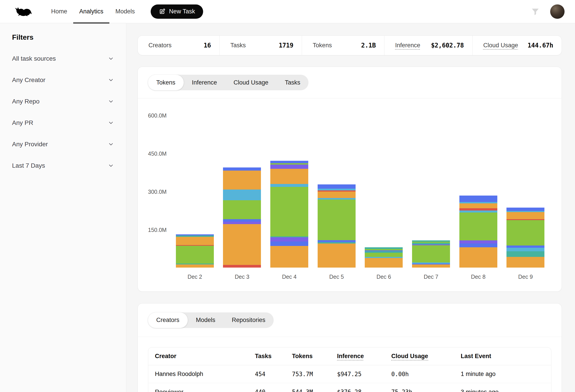 The image size is (575, 392). I want to click on cell-creator: Rooviewer, so click(205, 390).